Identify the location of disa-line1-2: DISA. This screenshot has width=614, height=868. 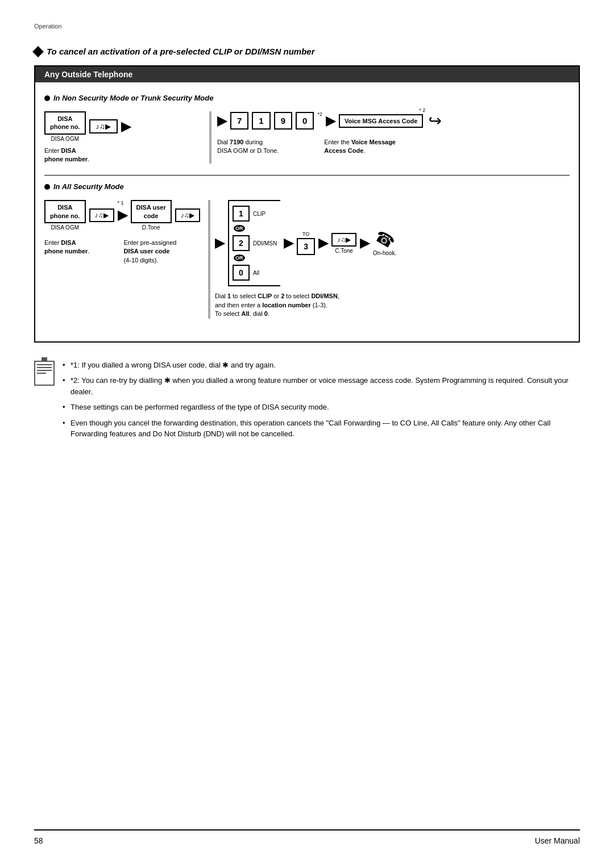
(65, 207).